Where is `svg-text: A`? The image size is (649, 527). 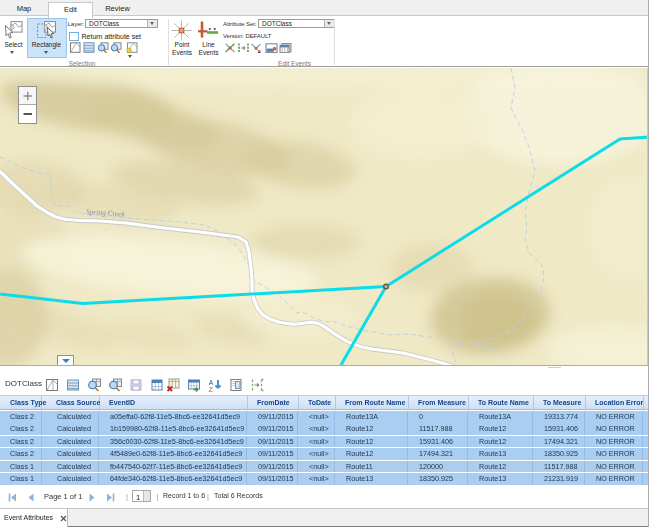 svg-text: A is located at coordinates (212, 382).